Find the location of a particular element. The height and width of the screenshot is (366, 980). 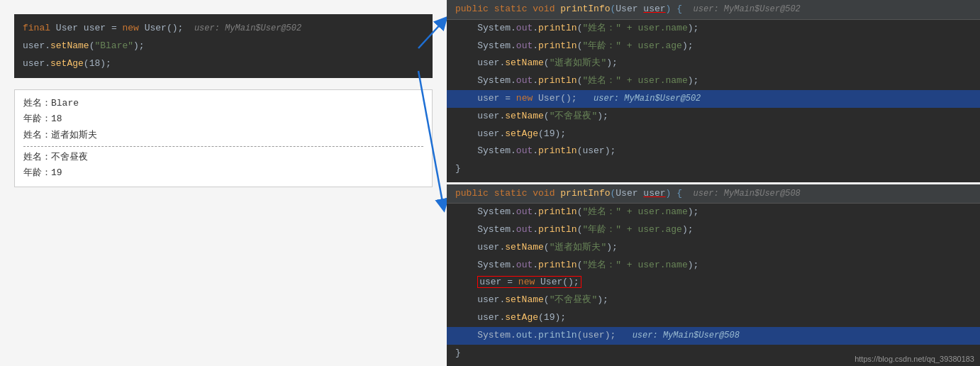

rt-line-4: System.out.println("姓名：" + user.name); is located at coordinates (713, 81).